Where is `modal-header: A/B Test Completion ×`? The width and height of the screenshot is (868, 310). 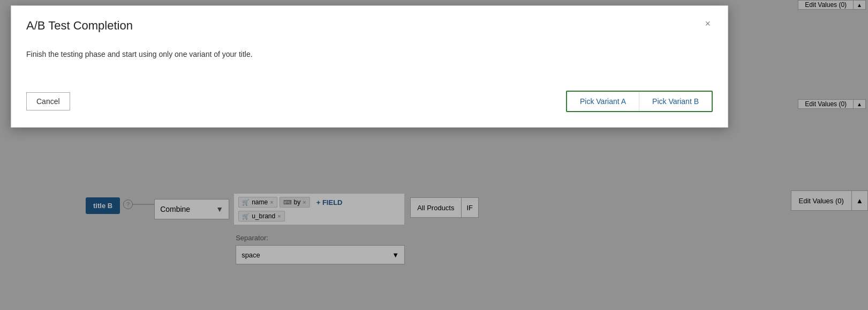 modal-header: A/B Test Completion × is located at coordinates (369, 24).